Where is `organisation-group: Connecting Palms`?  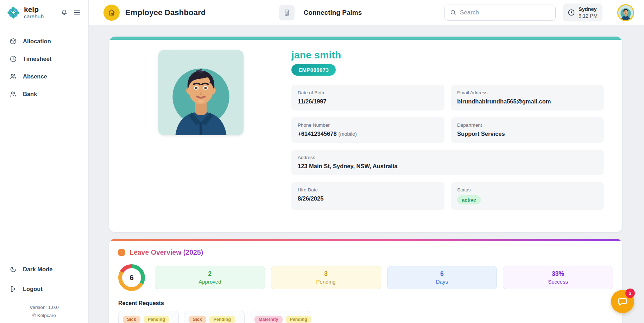
organisation-group: Connecting Palms is located at coordinates (321, 13).